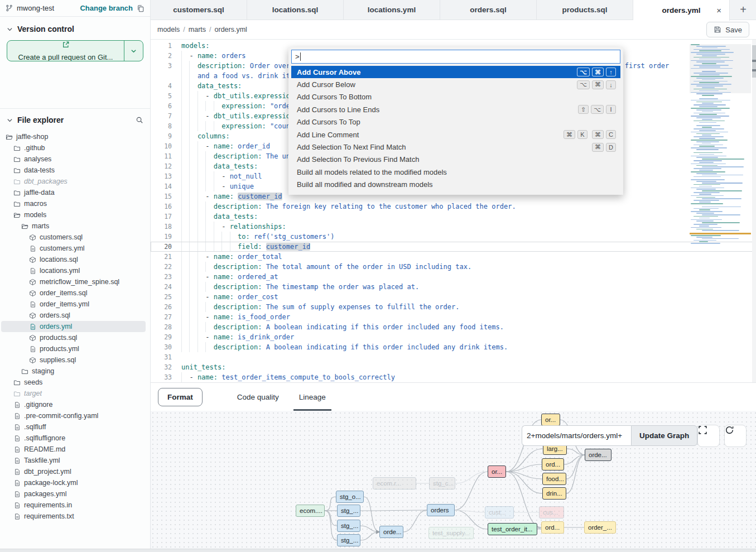 Image resolution: width=756 pixels, height=552 pixels. Describe the element at coordinates (75, 119) in the screenshot. I see `file-explorer-header: File explorer` at that location.